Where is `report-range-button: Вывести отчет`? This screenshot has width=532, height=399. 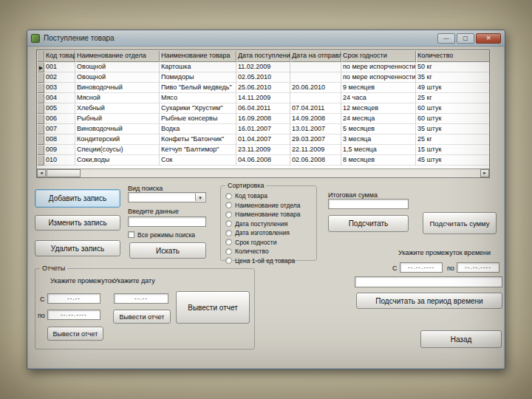 report-range-button: Вывести отчет is located at coordinates (75, 334).